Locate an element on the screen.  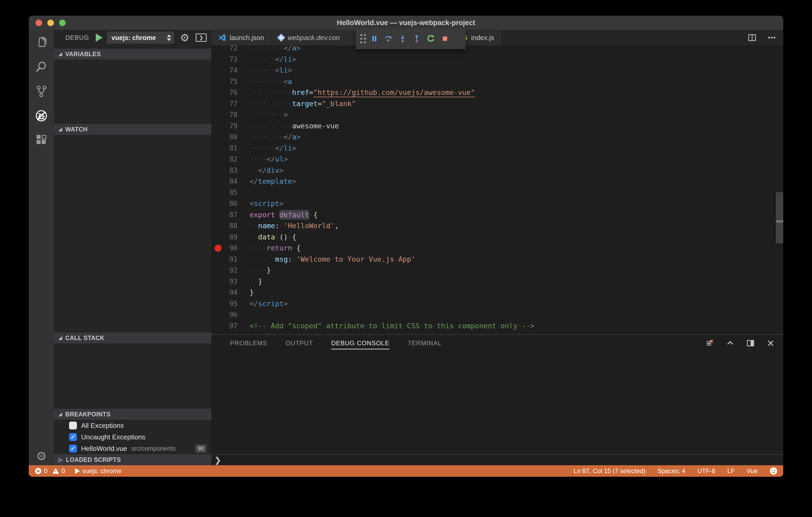
tab-output: OUTPUT is located at coordinates (299, 343).